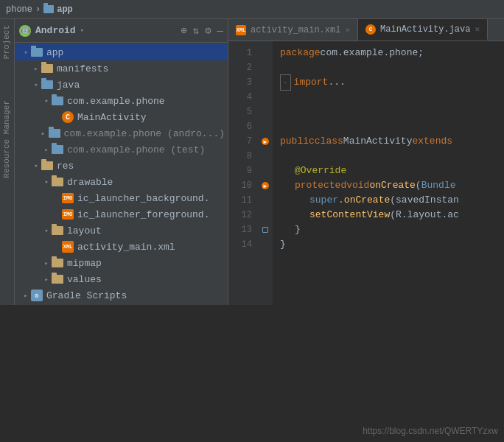 The width and height of the screenshot is (504, 442). What do you see at coordinates (36, 85) in the screenshot?
I see `arrow-java` at bounding box center [36, 85].